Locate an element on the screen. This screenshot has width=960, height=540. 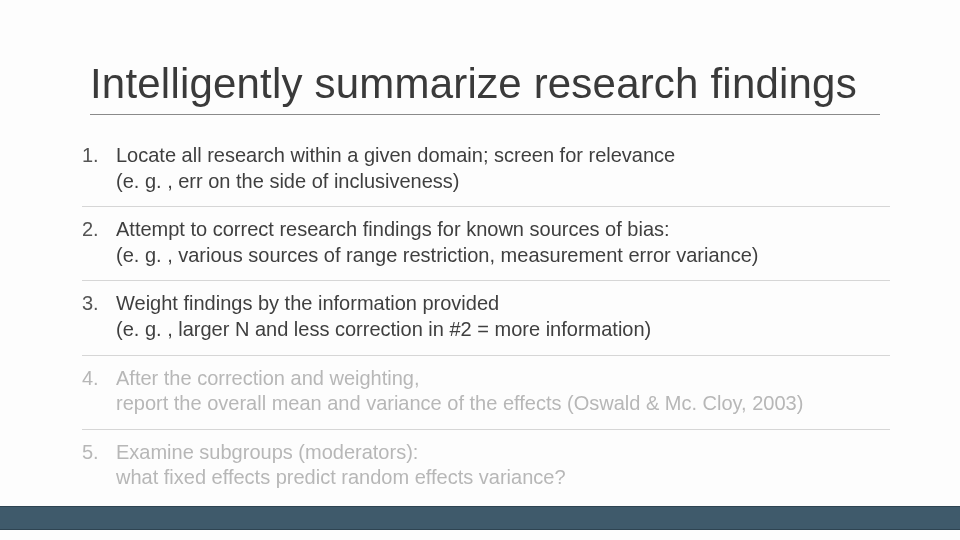
item-body: Weight findings by the information provi… is located at coordinates (384, 316).